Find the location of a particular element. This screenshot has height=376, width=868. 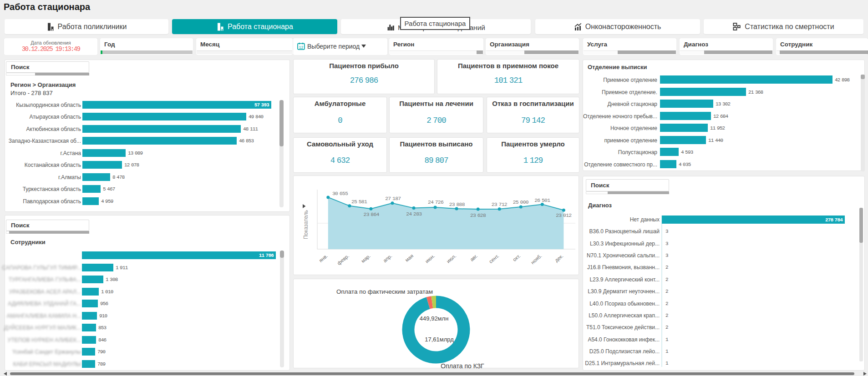

svg-text: янв. is located at coordinates (323, 258).